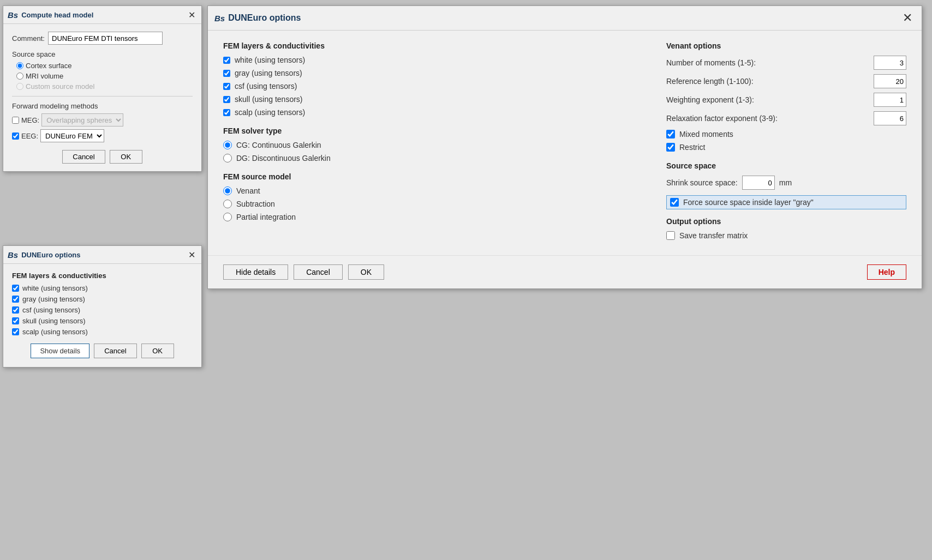  What do you see at coordinates (103, 332) in the screenshot?
I see `list-item: scalp (using tensors)` at bounding box center [103, 332].